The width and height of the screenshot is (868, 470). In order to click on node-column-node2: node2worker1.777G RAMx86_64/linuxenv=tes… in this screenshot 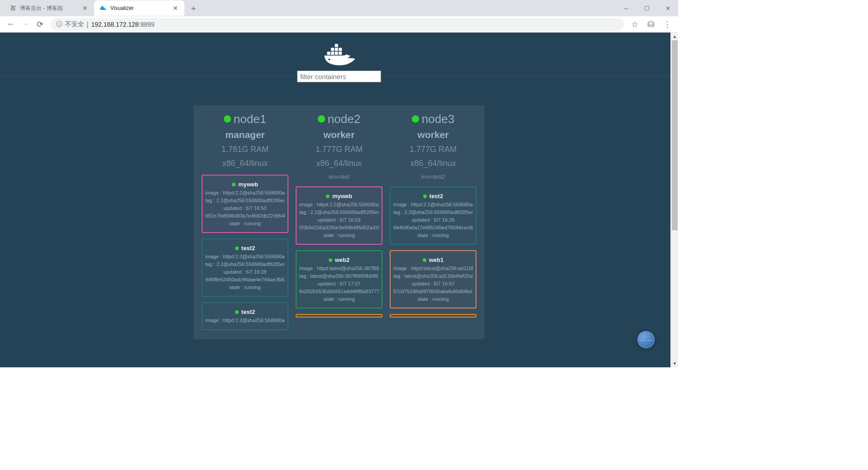, I will do `click(339, 222)`.